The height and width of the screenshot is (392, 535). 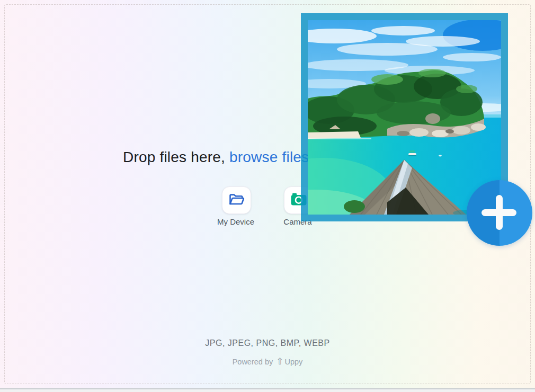 I want to click on allowed-file-types: JPG, JPEG, PNG, BMP, WEBP, so click(x=268, y=343).